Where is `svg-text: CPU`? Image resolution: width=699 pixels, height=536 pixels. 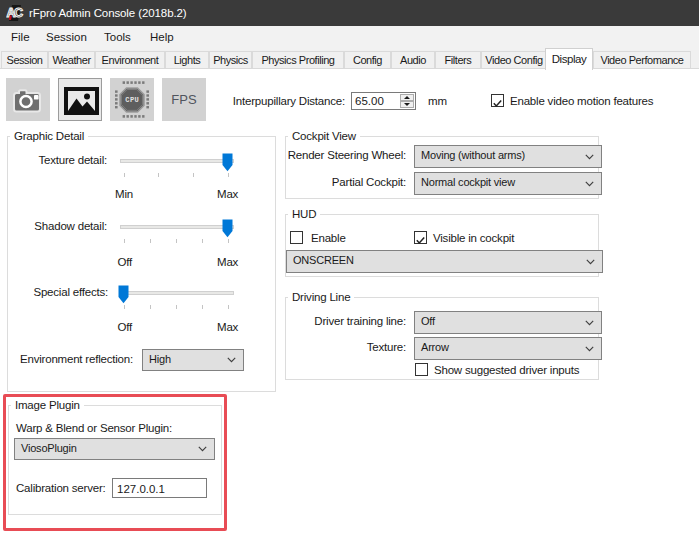 svg-text: CPU is located at coordinates (132, 100).